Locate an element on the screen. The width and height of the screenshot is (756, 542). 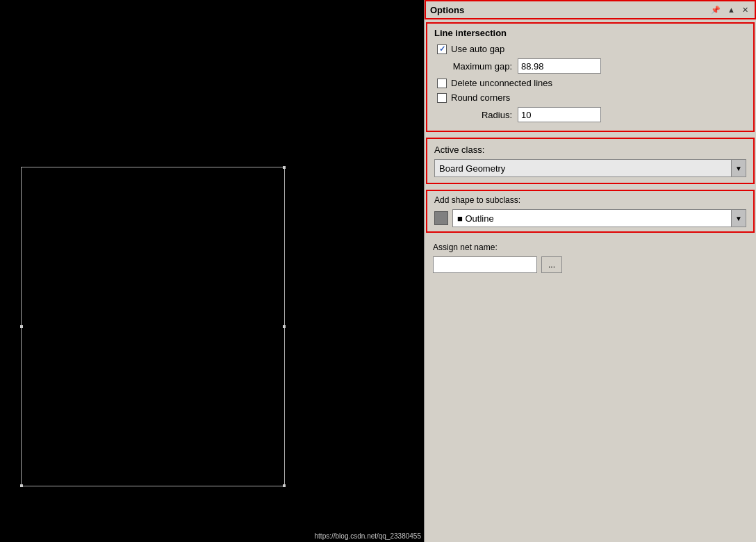
color-box-left is located at coordinates (441, 218).